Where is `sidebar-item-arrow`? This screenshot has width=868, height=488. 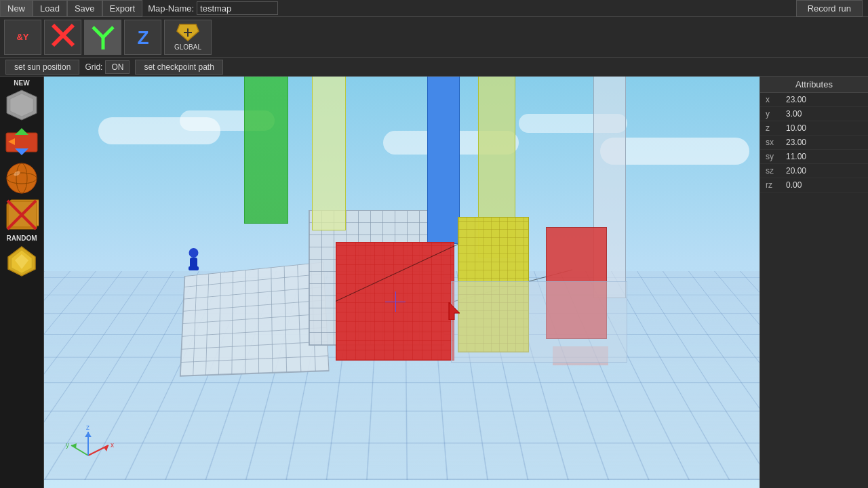 sidebar-item-arrow is located at coordinates (22, 142).